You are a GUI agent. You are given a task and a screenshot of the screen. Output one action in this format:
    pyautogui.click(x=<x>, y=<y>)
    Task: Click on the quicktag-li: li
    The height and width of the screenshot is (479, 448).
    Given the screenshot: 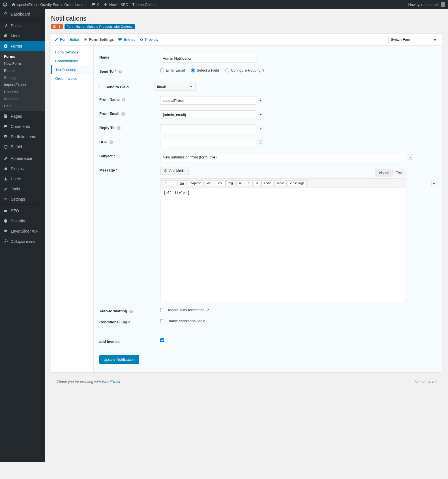 What is the action you would take?
    pyautogui.click(x=257, y=183)
    